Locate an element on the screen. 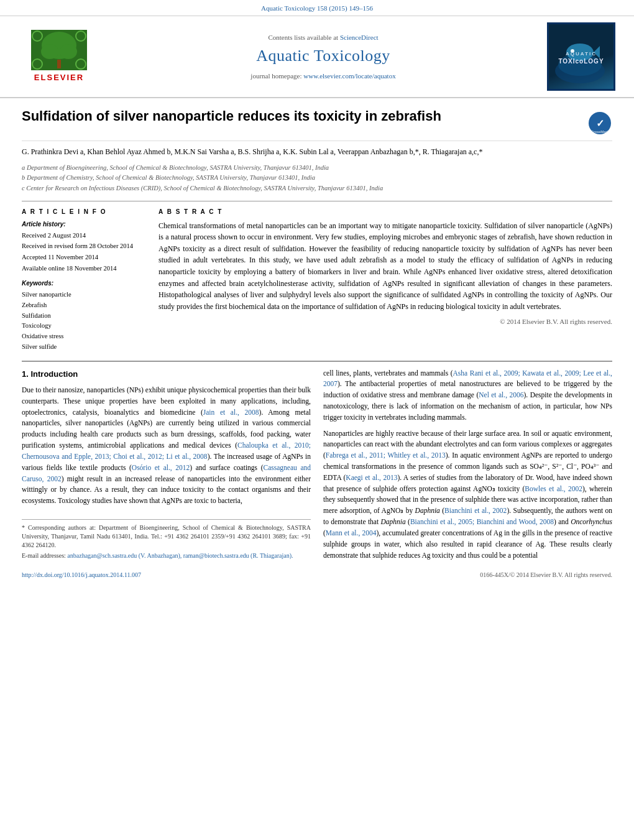 The image size is (634, 840). authors-text: G. Prathinkra Devi a, Khan Behlol Ayaz A… is located at coordinates (252, 152).